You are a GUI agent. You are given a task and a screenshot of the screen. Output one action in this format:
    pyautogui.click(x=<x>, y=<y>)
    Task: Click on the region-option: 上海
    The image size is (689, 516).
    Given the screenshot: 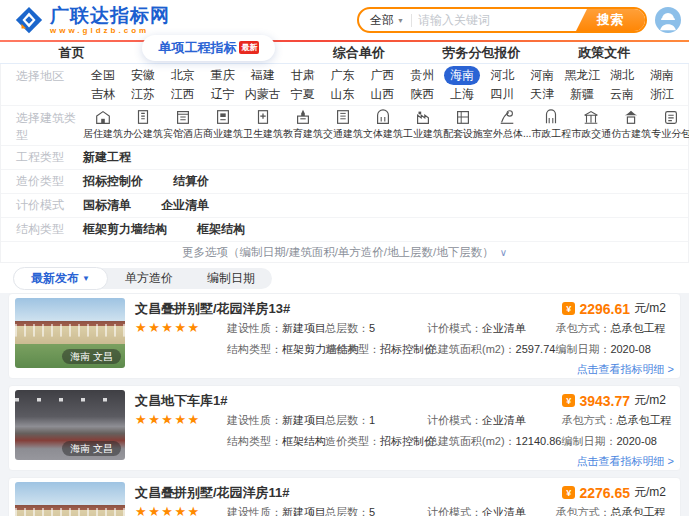 What is the action you would take?
    pyautogui.click(x=462, y=94)
    